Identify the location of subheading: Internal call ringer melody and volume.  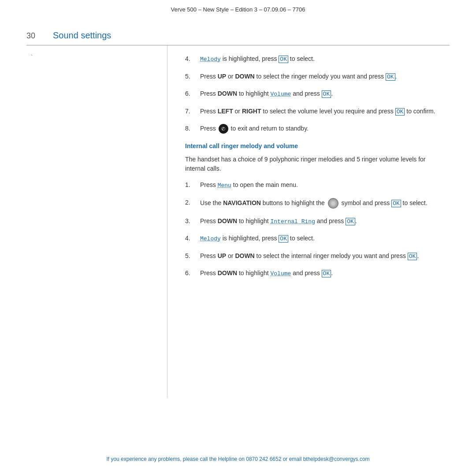
(311, 146).